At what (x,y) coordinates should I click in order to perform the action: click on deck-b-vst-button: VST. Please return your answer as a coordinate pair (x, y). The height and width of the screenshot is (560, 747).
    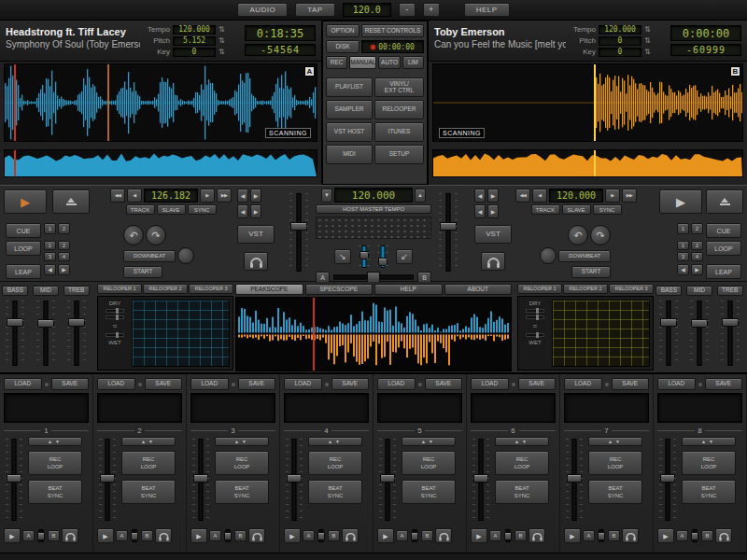
    Looking at the image, I should click on (493, 234).